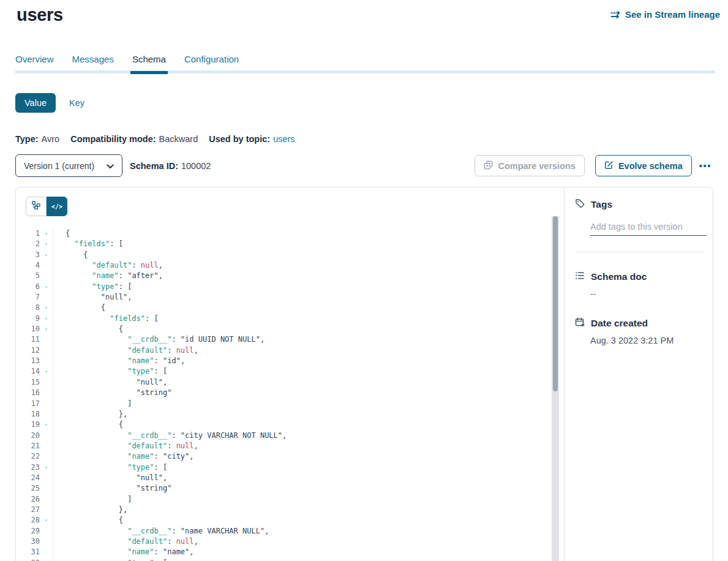  What do you see at coordinates (28, 276) in the screenshot?
I see `line-number: 5` at bounding box center [28, 276].